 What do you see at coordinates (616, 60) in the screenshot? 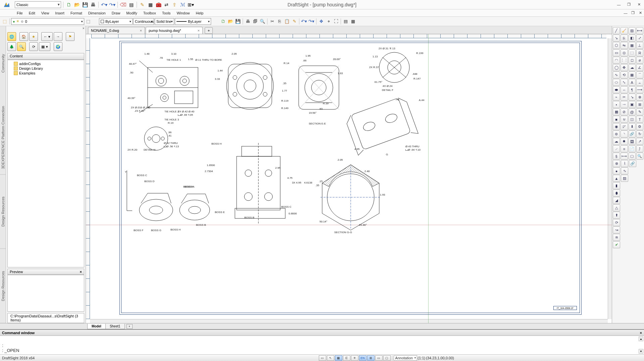
I see `arc-icon: ◠` at bounding box center [616, 60].